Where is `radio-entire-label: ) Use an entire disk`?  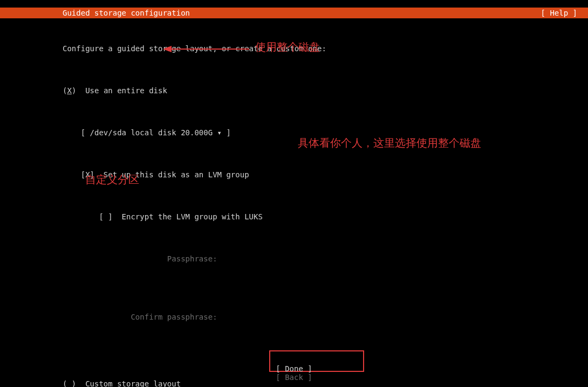 radio-entire-label: ) Use an entire disk is located at coordinates (120, 91).